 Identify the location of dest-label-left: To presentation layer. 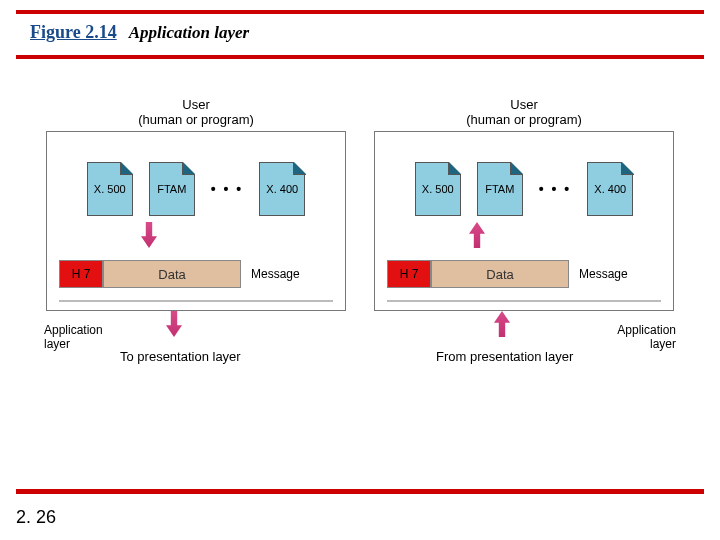
(180, 356).